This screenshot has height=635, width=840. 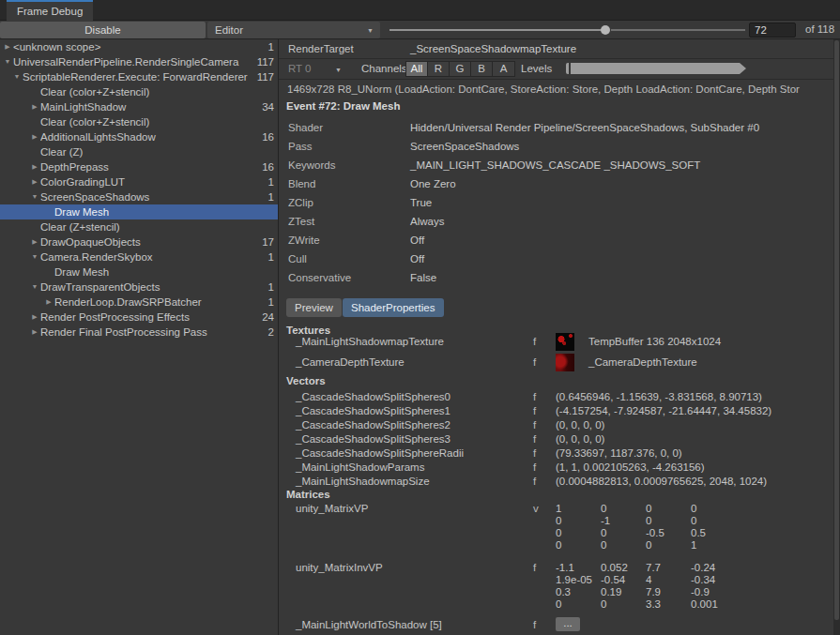 I want to click on matrix-cell: -0.24, so click(x=713, y=568).